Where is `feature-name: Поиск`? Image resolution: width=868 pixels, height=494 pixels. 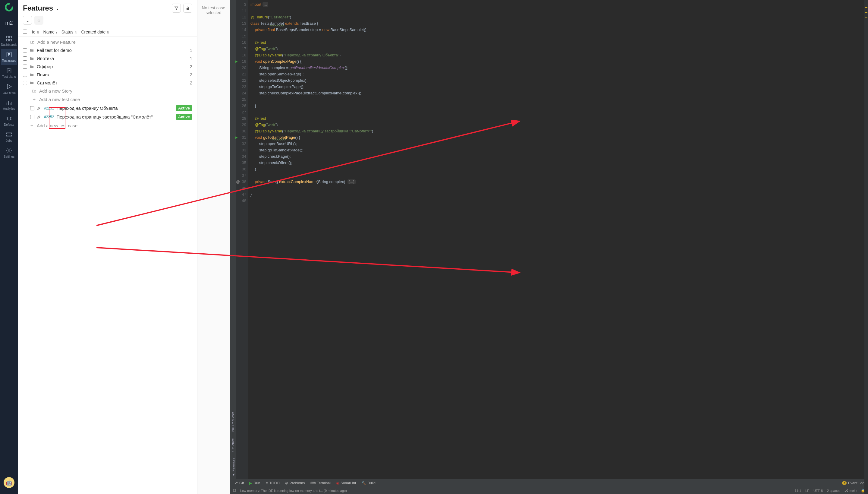 feature-name: Поиск is located at coordinates (43, 75).